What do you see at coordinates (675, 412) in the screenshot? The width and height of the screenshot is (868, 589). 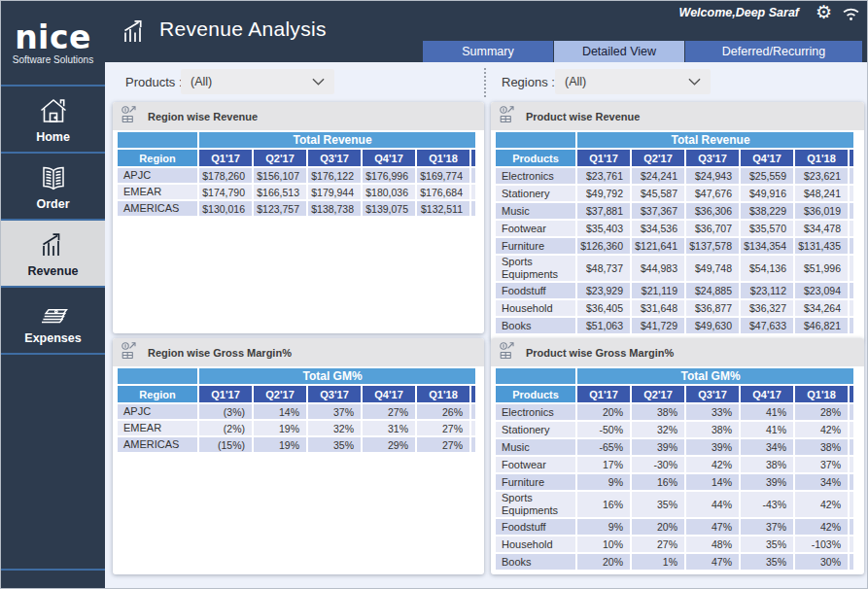 I see `table-row: Electronics20%38%33%41%28%` at bounding box center [675, 412].